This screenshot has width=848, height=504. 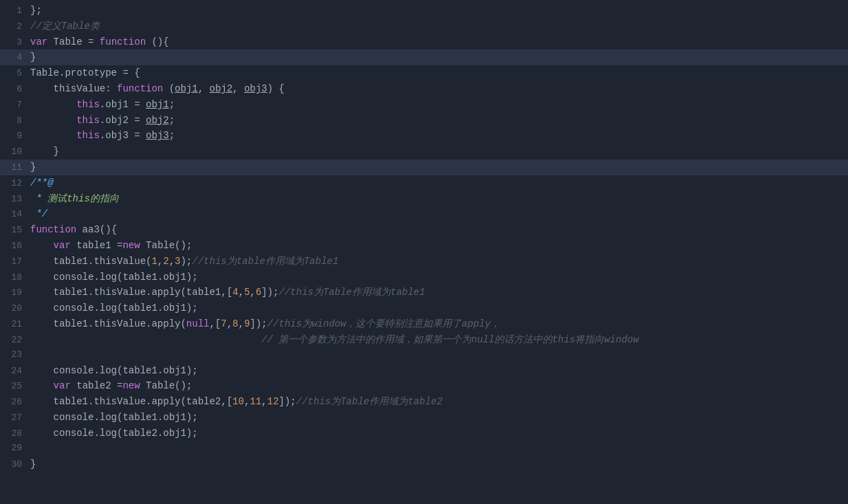 What do you see at coordinates (186, 261) in the screenshot?
I see `code-token: );` at bounding box center [186, 261].